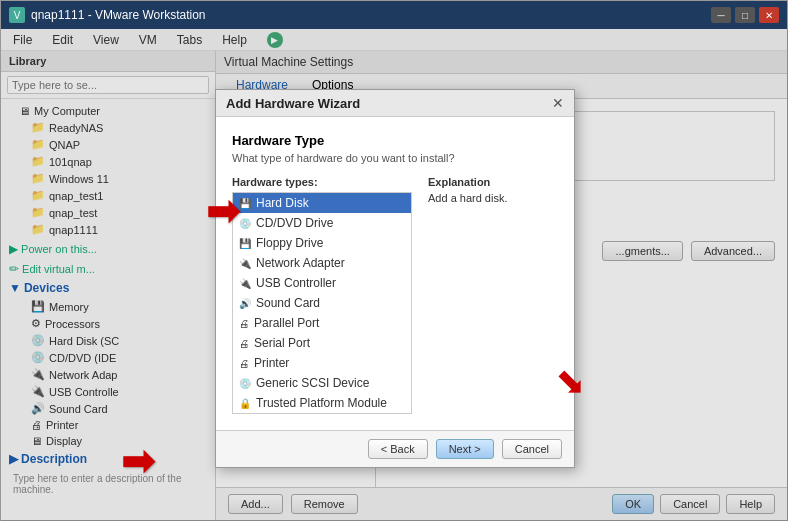 This screenshot has width=788, height=521. I want to click on tree-item-mycomputer: 🖥 My Computer, so click(108, 111).